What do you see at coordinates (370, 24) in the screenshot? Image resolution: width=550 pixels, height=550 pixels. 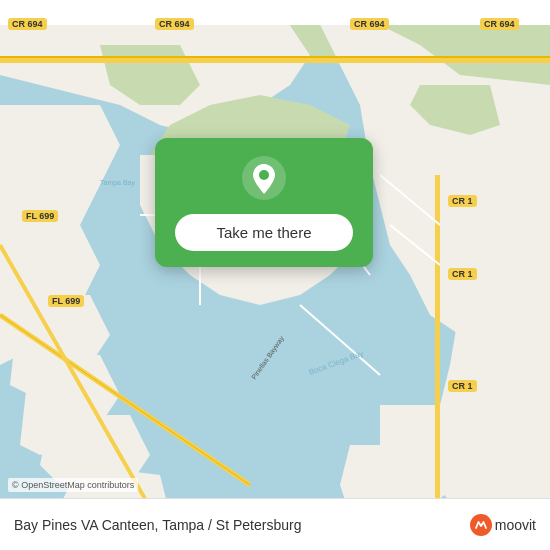 I see `road-label-cr694-3: CR 694` at bounding box center [370, 24].